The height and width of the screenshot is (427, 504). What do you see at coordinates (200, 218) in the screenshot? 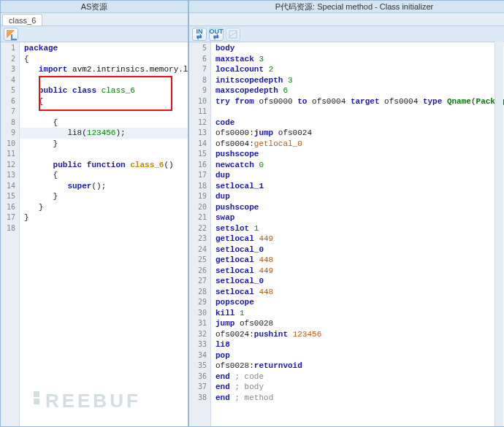
I see `line-number: 21` at bounding box center [200, 218].